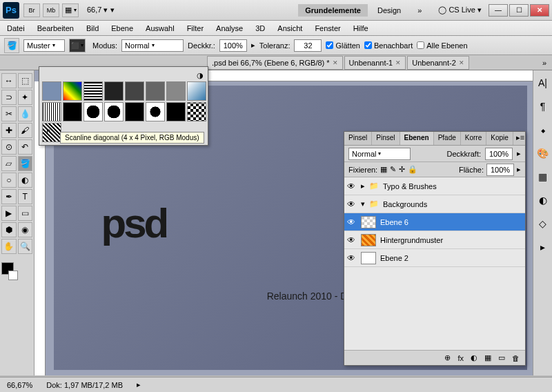 This screenshot has height=392, width=552. Describe the element at coordinates (260, 28) in the screenshot. I see `menu-3d: 3D` at that location.